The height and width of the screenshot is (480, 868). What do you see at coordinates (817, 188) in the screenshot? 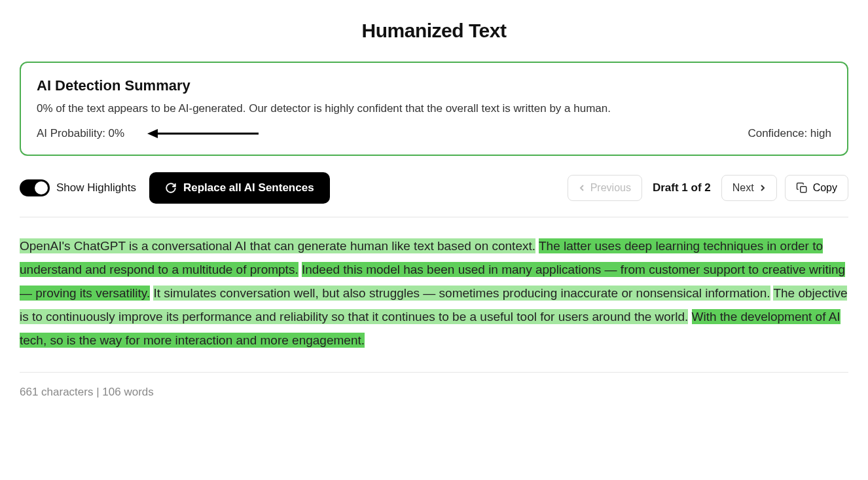
I see `copy-button: Copy` at bounding box center [817, 188].